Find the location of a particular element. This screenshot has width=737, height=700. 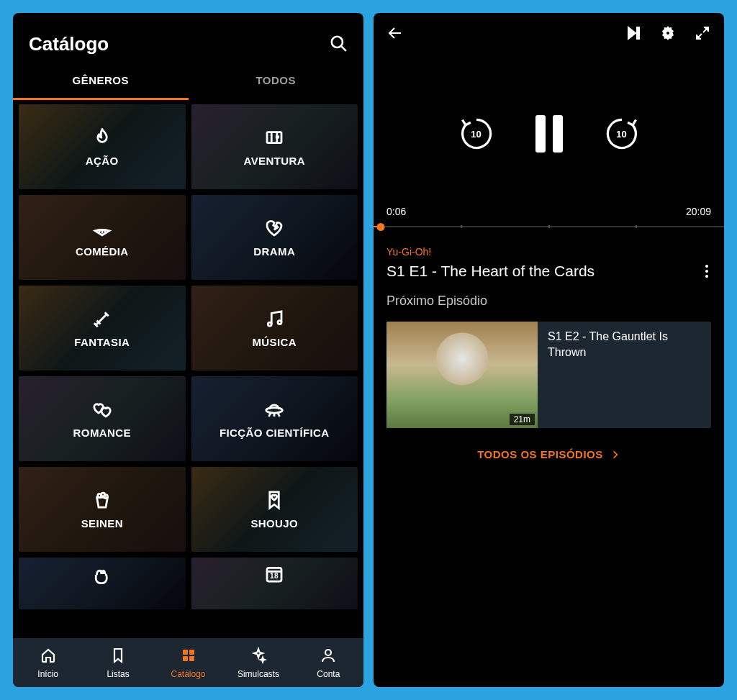

time-row: 0:06 20:09 is located at coordinates (548, 212).